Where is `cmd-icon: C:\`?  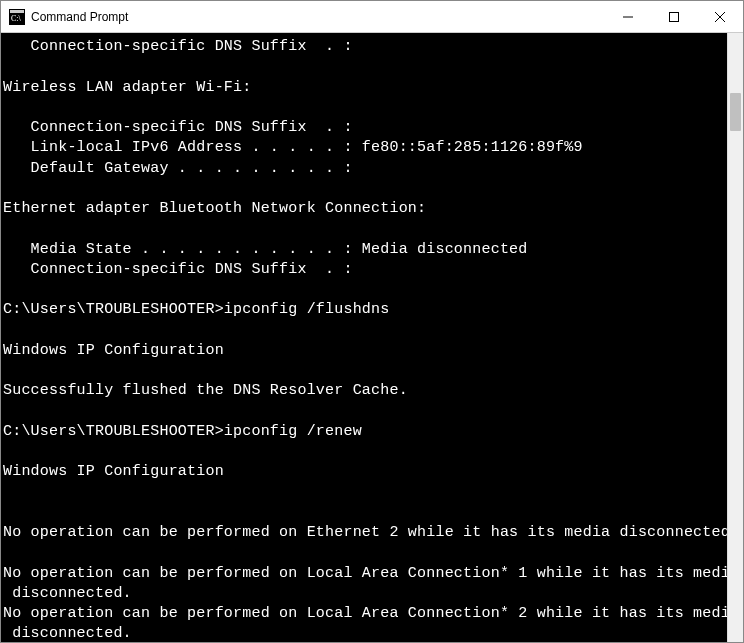 cmd-icon: C:\ is located at coordinates (17, 17).